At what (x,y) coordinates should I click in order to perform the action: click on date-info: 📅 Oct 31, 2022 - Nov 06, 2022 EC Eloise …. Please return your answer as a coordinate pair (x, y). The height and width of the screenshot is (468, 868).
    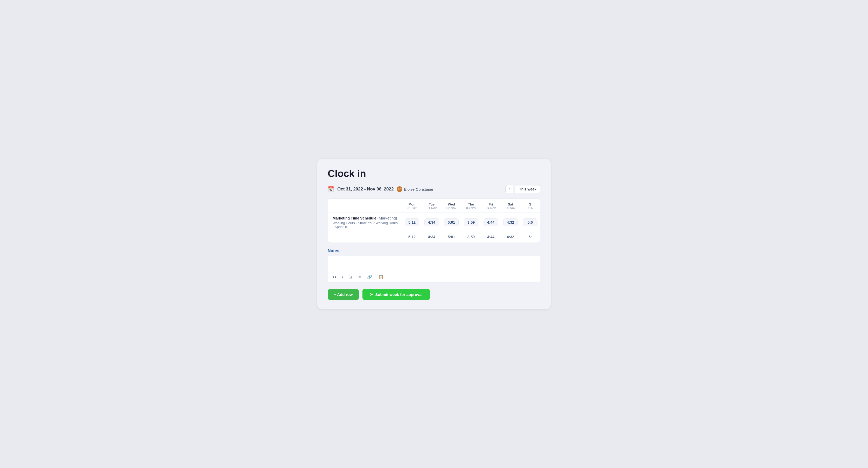
    Looking at the image, I should click on (381, 189).